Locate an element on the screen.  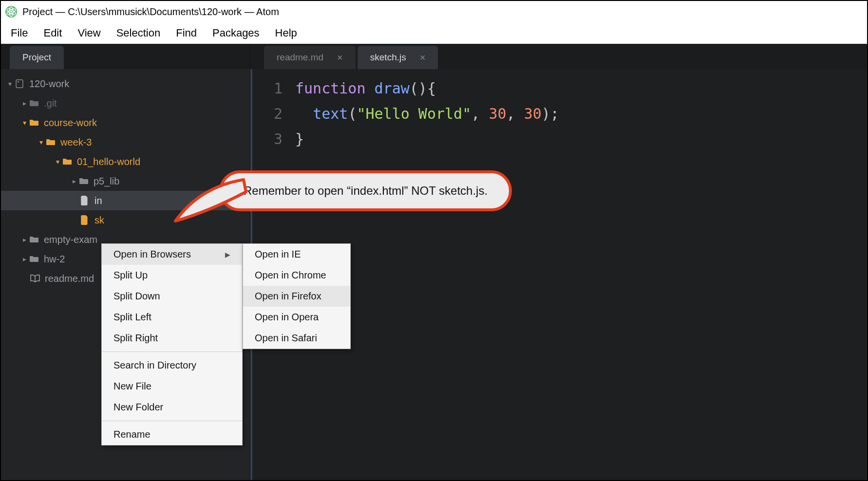
ctx-search-directory: Search in Directory is located at coordinates (172, 365).